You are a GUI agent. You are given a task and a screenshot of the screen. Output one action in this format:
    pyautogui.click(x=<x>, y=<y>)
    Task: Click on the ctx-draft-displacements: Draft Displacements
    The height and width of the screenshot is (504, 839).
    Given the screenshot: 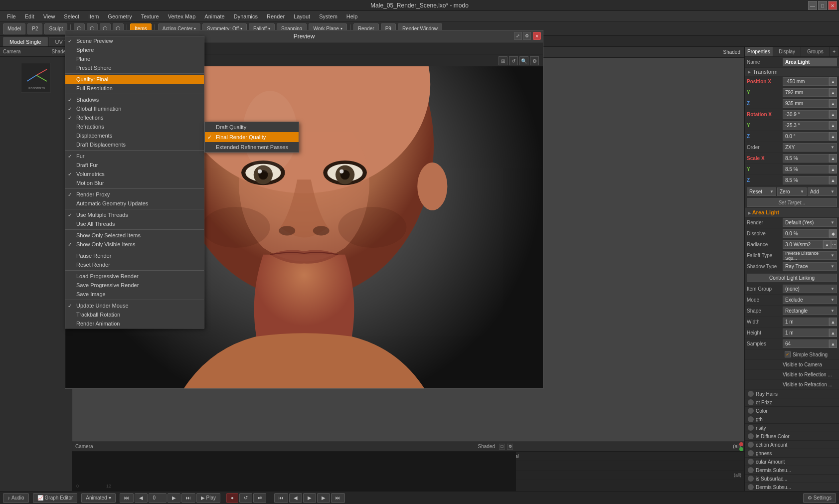 What is the action you would take?
    pyautogui.click(x=135, y=145)
    